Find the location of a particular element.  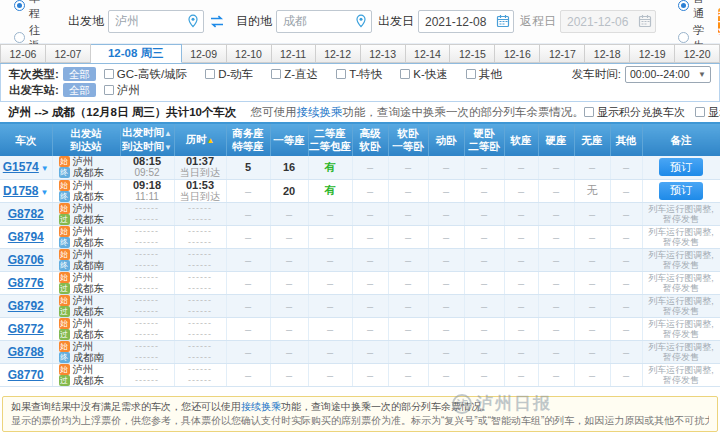

header-line1: 历时▲ is located at coordinates (200, 140).